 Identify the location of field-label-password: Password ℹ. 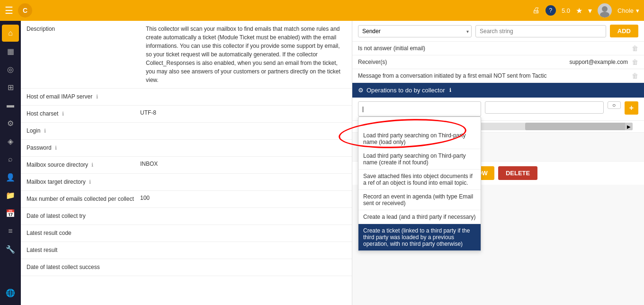
(83, 147).